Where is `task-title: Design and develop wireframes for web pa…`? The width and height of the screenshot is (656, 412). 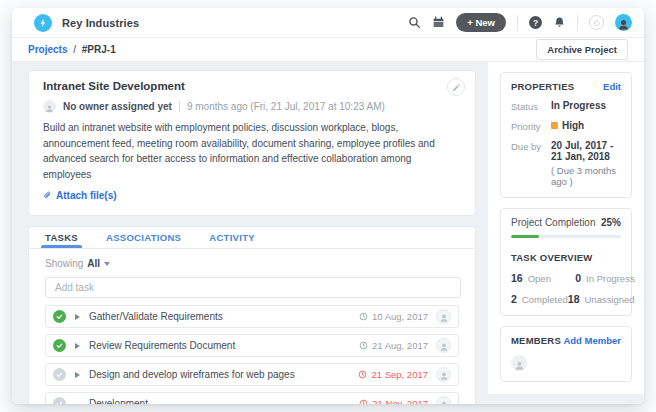 task-title: Design and develop wireframes for web pa… is located at coordinates (192, 374).